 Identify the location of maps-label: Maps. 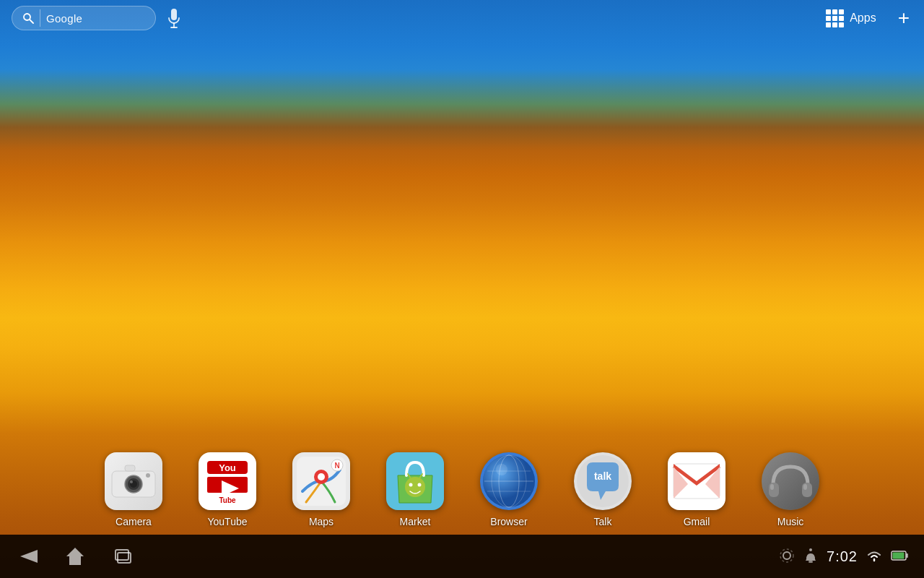
(321, 522).